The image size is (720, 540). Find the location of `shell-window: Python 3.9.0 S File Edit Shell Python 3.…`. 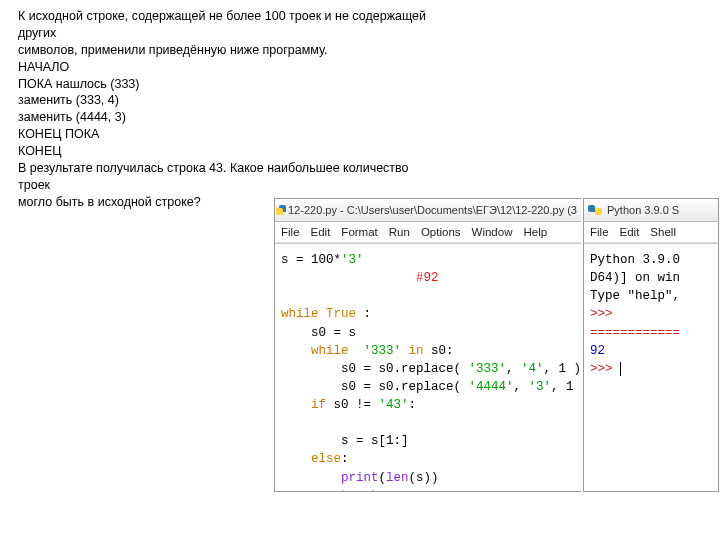

shell-window: Python 3.9.0 S File Edit Shell Python 3.… is located at coordinates (651, 345).